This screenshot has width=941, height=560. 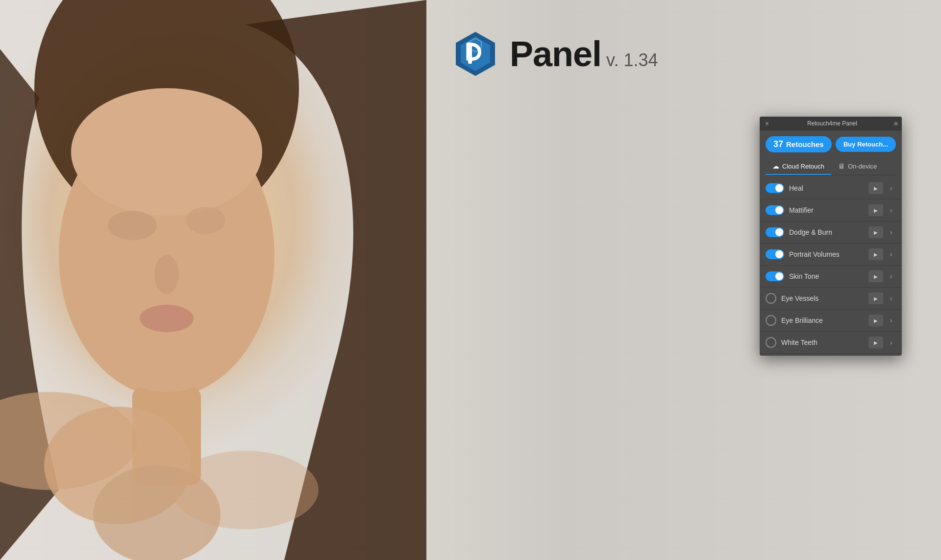 I want to click on tool-right-heal: ▶ ›, so click(x=882, y=188).